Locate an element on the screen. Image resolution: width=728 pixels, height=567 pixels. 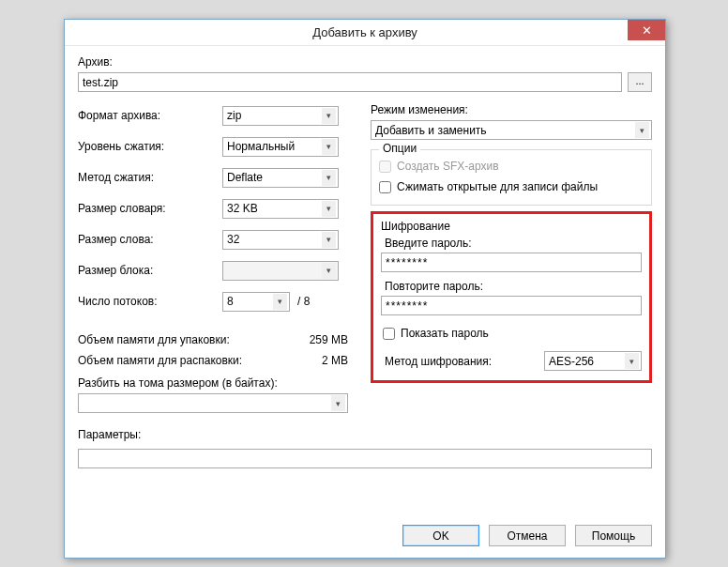
close-button: ✕ is located at coordinates (646, 30).